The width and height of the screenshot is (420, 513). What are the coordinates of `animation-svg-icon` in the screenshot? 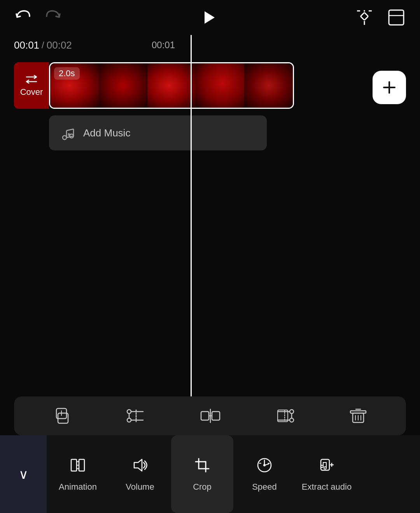 It's located at (78, 465).